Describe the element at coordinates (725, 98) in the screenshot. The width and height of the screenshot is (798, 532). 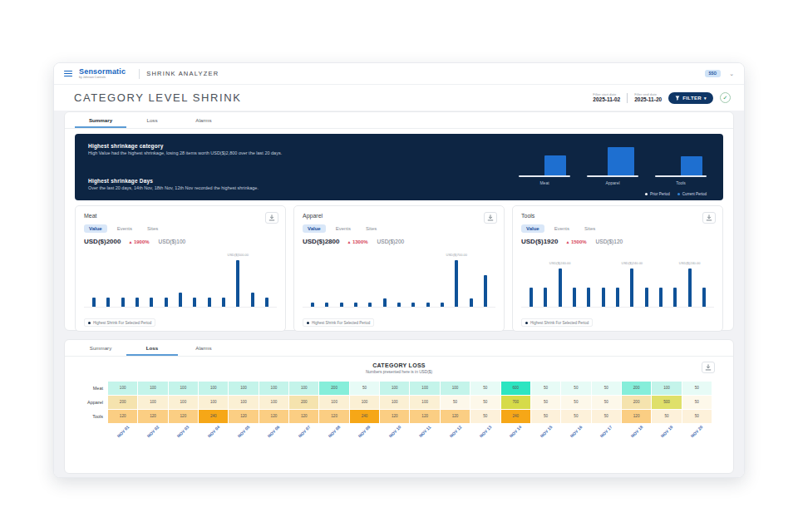
I see `check-circle-icon: ✓` at that location.